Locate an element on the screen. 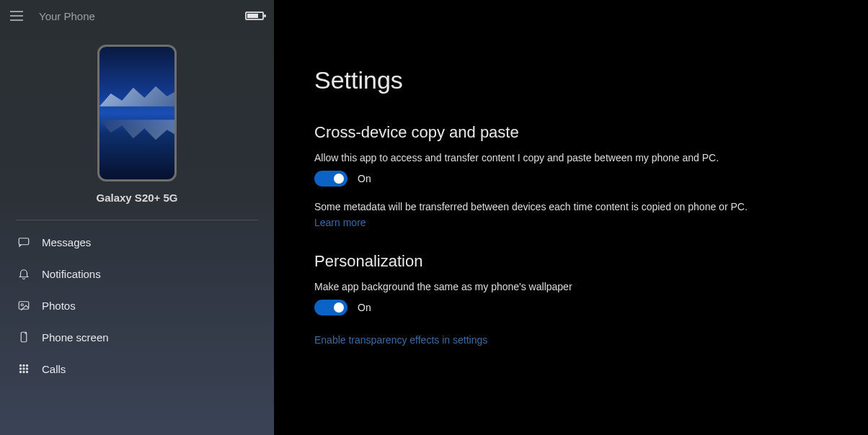 The image size is (868, 435). device-name: Galaxy S20+ 5G is located at coordinates (137, 197).